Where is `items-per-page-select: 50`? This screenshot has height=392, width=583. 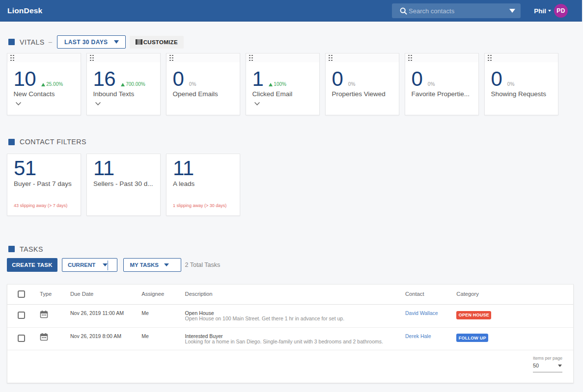 items-per-page-select: 50 is located at coordinates (548, 367).